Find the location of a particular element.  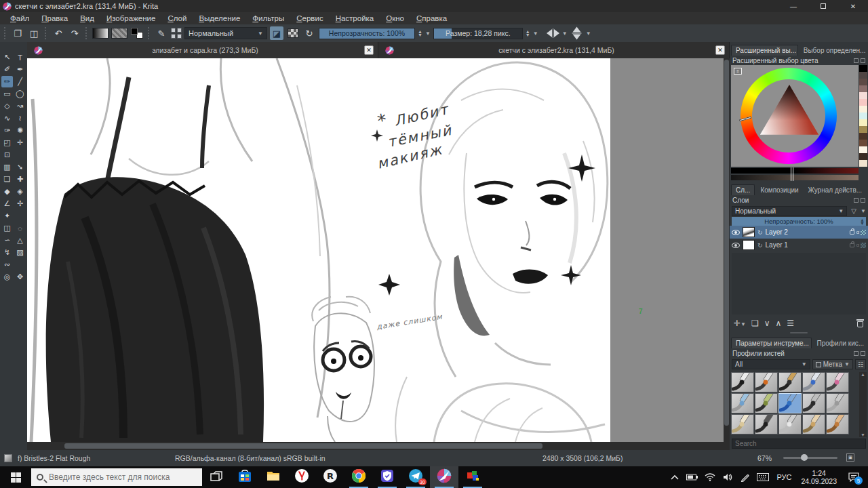

tab-compositions: Композиции is located at coordinates (779, 190).